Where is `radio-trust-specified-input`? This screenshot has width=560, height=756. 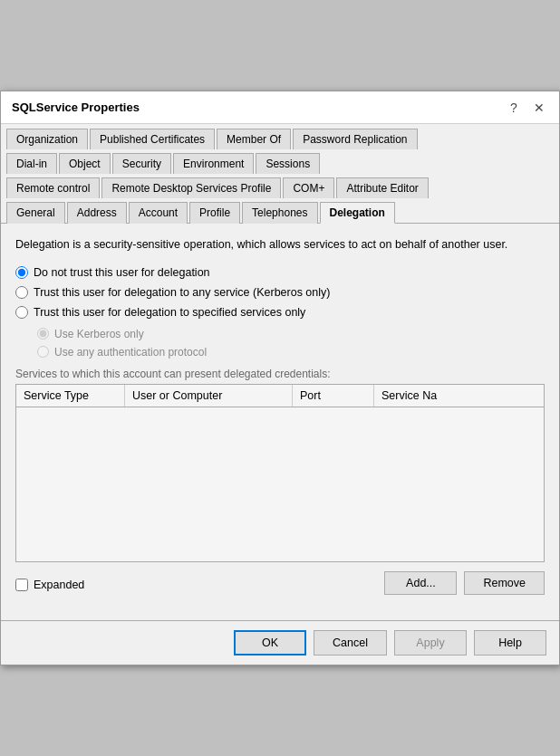 radio-trust-specified-input is located at coordinates (22, 312).